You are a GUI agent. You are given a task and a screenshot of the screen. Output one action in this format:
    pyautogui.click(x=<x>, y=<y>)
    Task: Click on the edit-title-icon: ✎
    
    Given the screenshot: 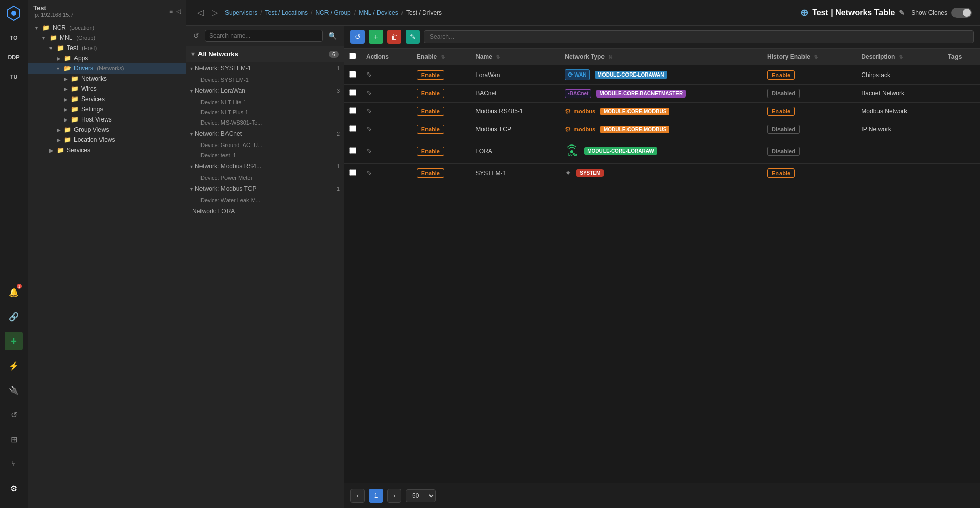 What is the action you would take?
    pyautogui.click(x=902, y=13)
    